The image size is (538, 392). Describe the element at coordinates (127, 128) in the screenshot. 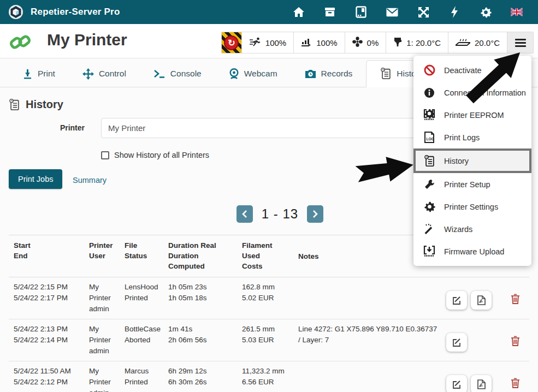

I see `printer-select-value: My Printer` at that location.